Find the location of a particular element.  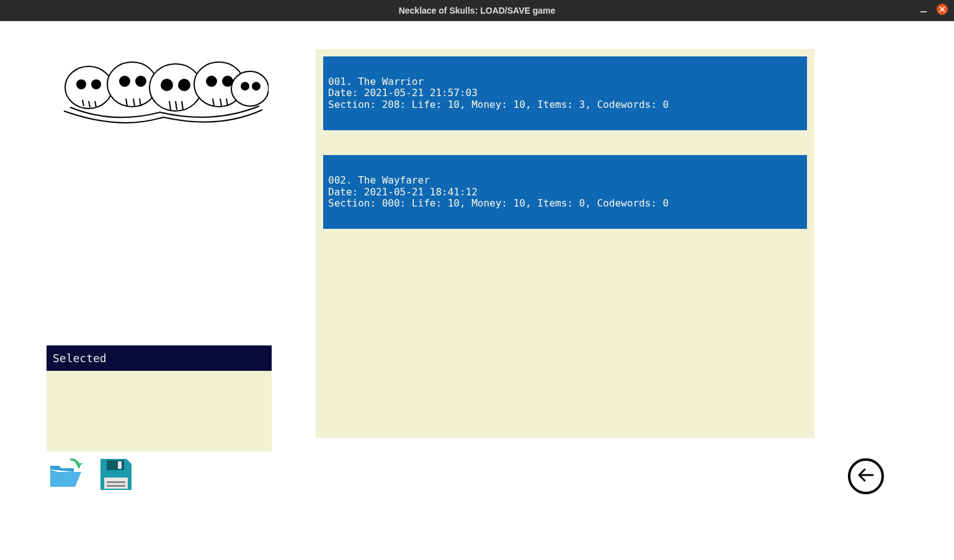

selected-panel: Selected is located at coordinates (159, 401).